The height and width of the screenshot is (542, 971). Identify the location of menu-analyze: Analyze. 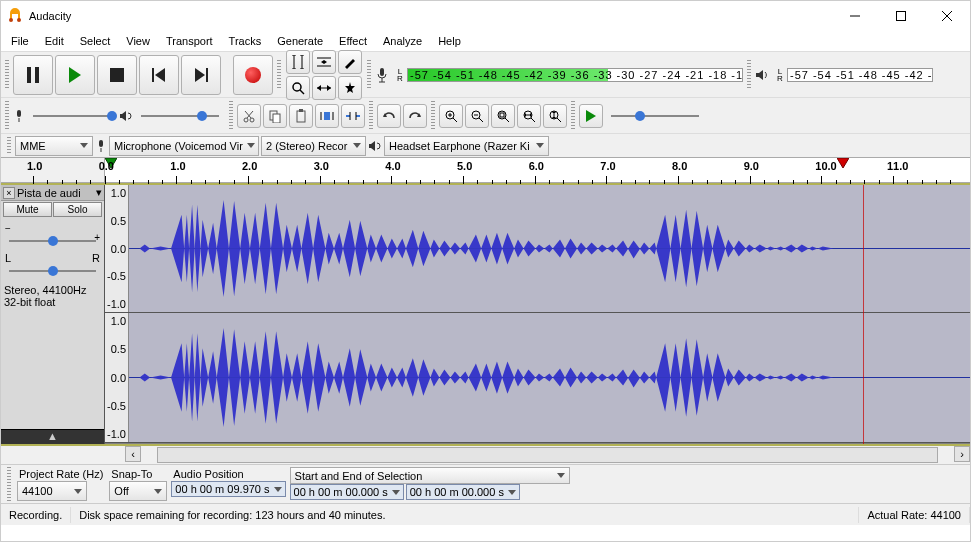
(402, 41).